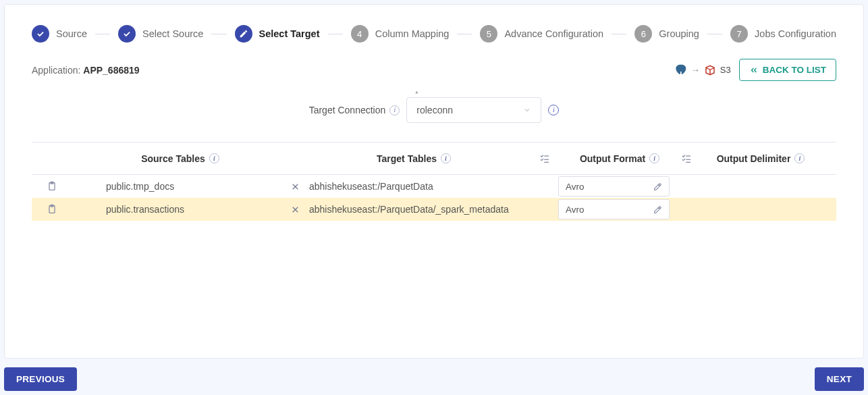 This screenshot has width=868, height=395. Describe the element at coordinates (180, 159) in the screenshot. I see `header-source-tables: Source Tables i` at that location.